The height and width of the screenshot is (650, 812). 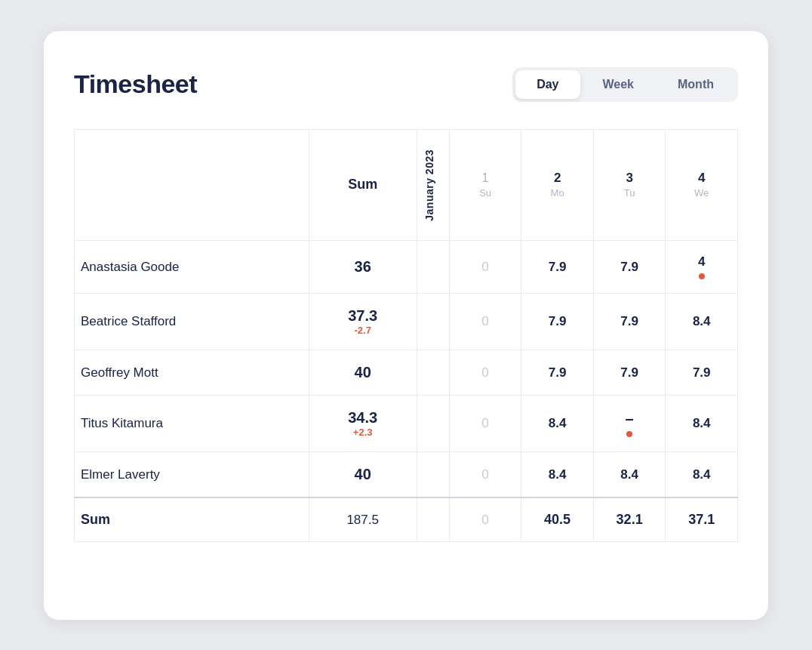 I want to click on day-cell: 4, so click(x=702, y=267).